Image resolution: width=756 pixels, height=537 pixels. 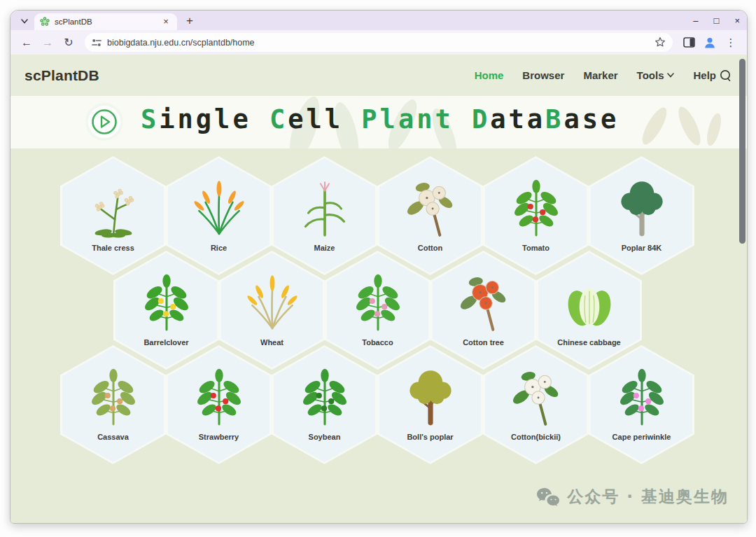 I want to click on plant-hex-cassava: Cassava, so click(x=113, y=405).